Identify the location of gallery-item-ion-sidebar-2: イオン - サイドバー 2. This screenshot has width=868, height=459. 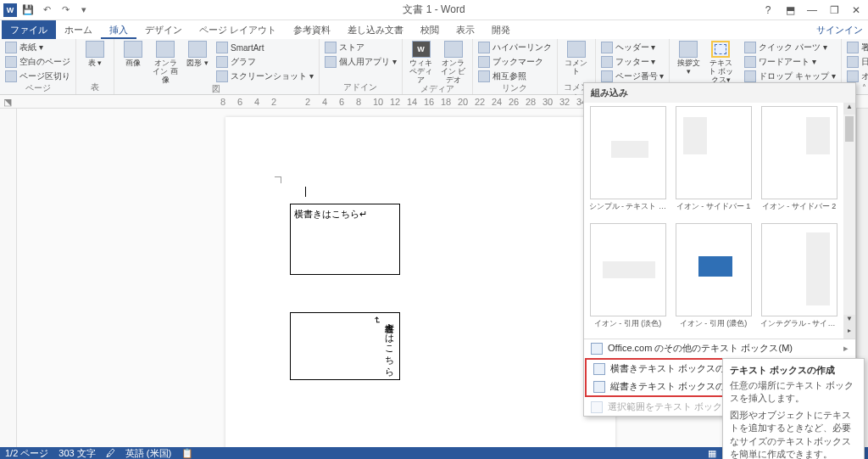
(798, 162).